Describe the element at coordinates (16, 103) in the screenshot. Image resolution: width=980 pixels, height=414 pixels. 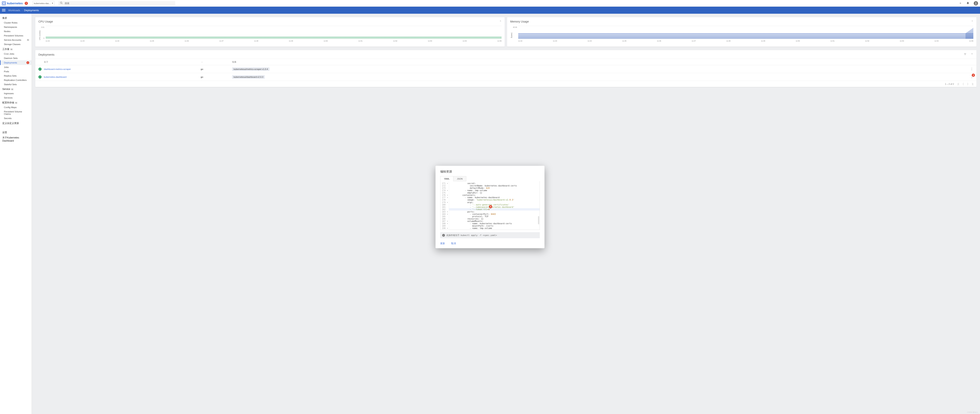
I see `nav-section-config: 配置和存储N` at that location.